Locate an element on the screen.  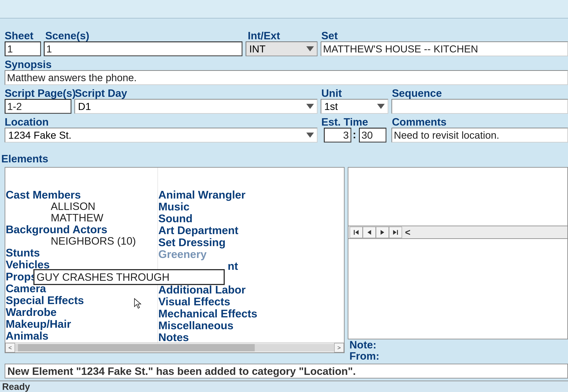
set-input is located at coordinates (444, 49).